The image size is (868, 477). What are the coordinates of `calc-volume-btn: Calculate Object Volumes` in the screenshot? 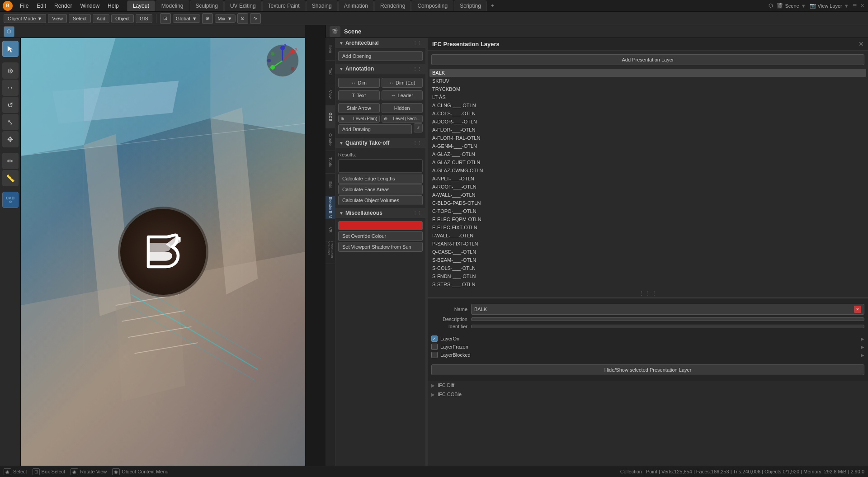 It's located at (381, 200).